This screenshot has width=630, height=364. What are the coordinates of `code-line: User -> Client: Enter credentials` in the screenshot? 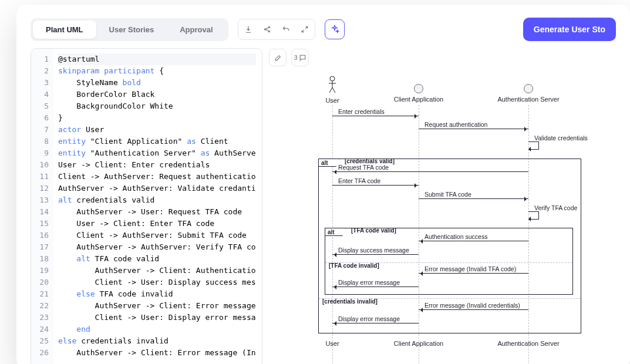 It's located at (157, 165).